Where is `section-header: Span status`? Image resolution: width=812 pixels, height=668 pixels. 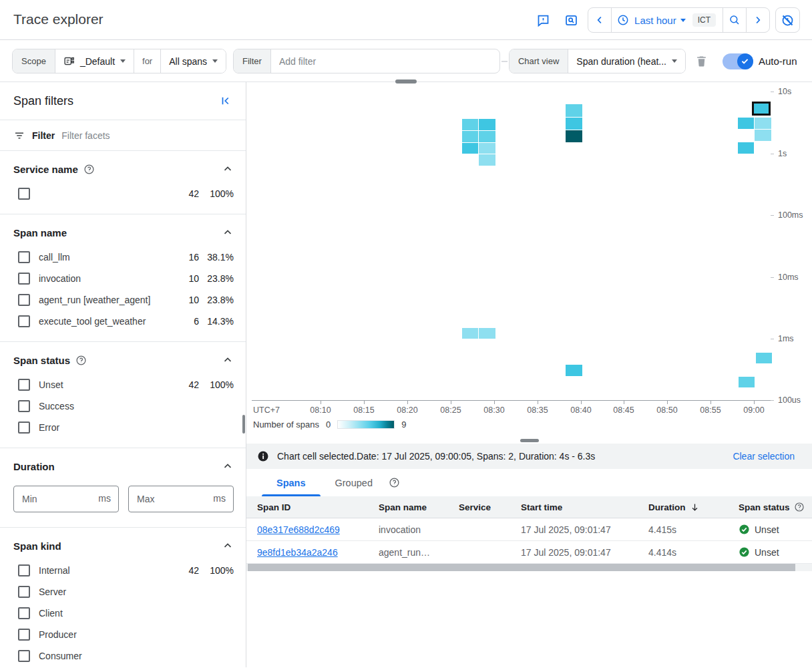
section-header: Span status is located at coordinates (123, 360).